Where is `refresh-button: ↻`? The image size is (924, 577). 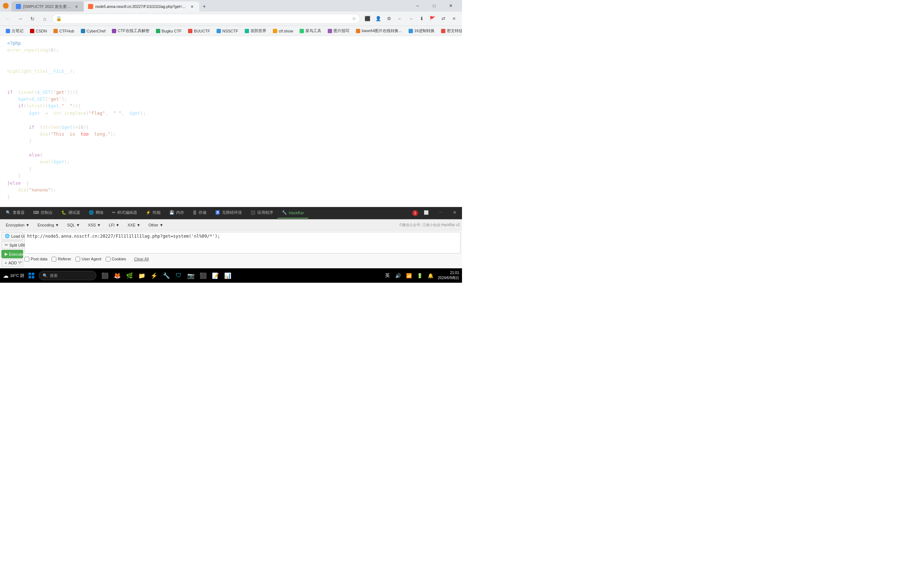 refresh-button: ↻ is located at coordinates (32, 19).